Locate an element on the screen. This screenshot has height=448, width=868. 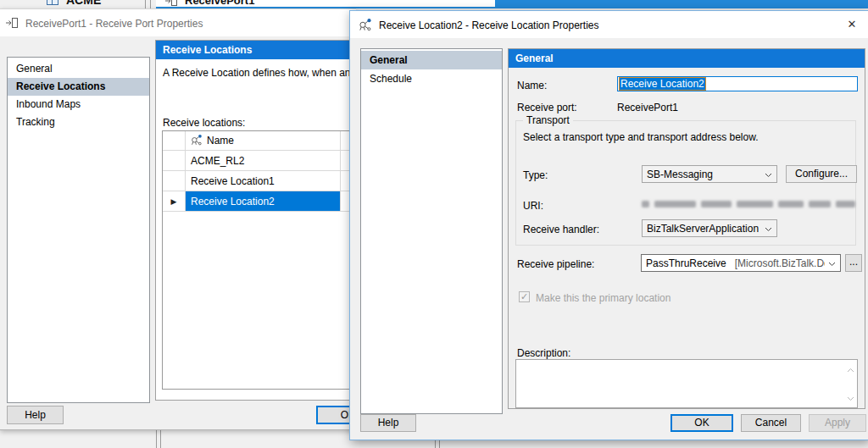
pipeline-assembly: [Microsoft.BizTalk.Defau is located at coordinates (780, 263).